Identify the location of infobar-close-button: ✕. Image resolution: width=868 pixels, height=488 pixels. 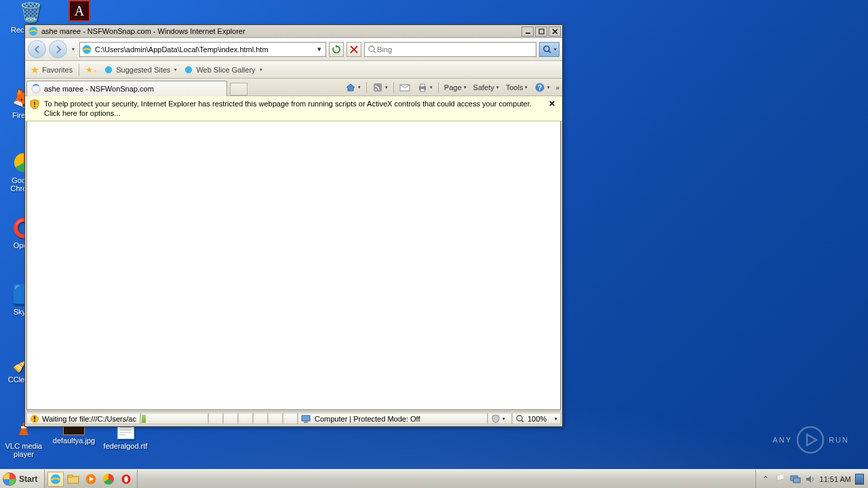
(552, 104).